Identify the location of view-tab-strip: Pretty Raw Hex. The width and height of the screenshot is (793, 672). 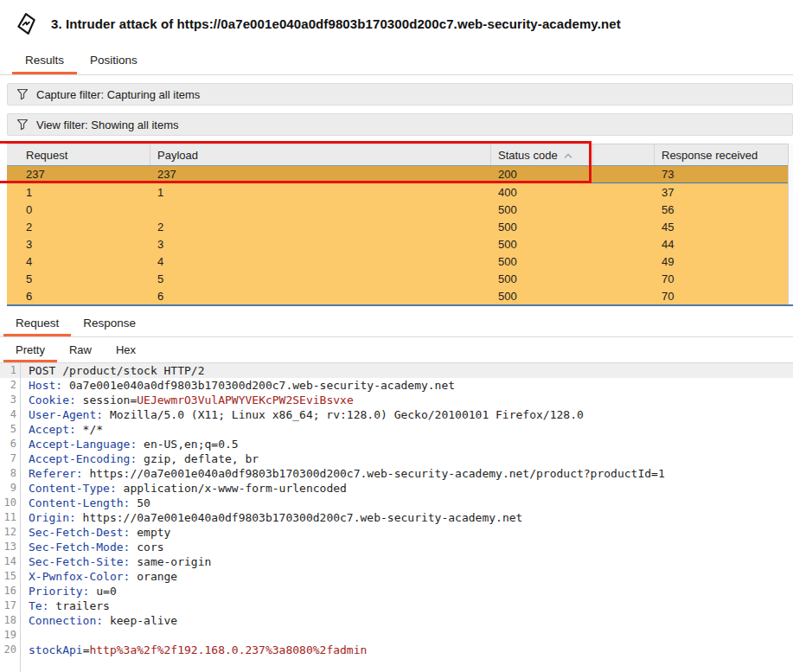
(396, 350).